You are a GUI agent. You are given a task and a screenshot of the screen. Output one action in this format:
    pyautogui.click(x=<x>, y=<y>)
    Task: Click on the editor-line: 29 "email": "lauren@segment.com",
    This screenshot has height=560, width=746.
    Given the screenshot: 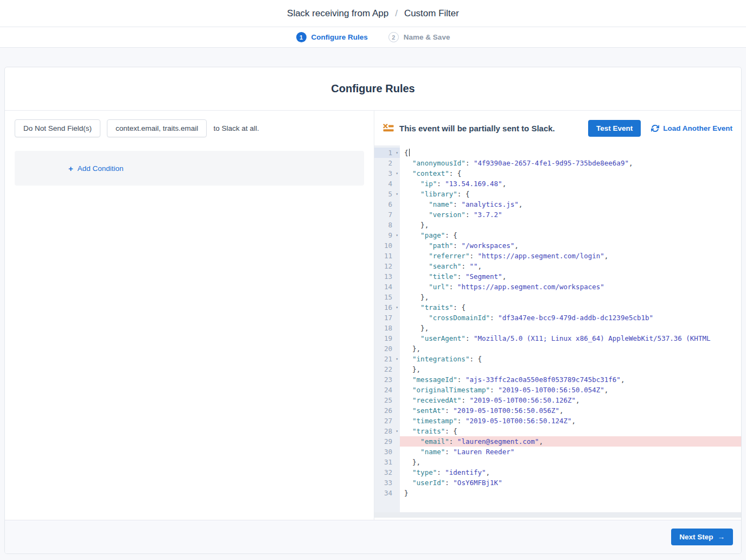 What is the action you would take?
    pyautogui.click(x=558, y=442)
    